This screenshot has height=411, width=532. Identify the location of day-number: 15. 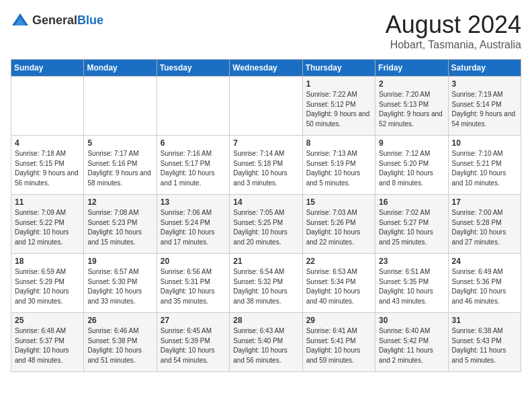
(339, 202).